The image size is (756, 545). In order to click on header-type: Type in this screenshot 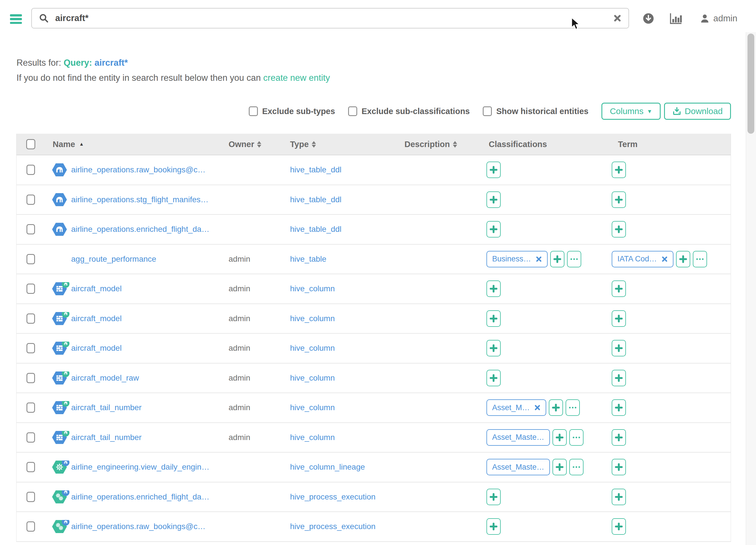, I will do `click(342, 144)`.